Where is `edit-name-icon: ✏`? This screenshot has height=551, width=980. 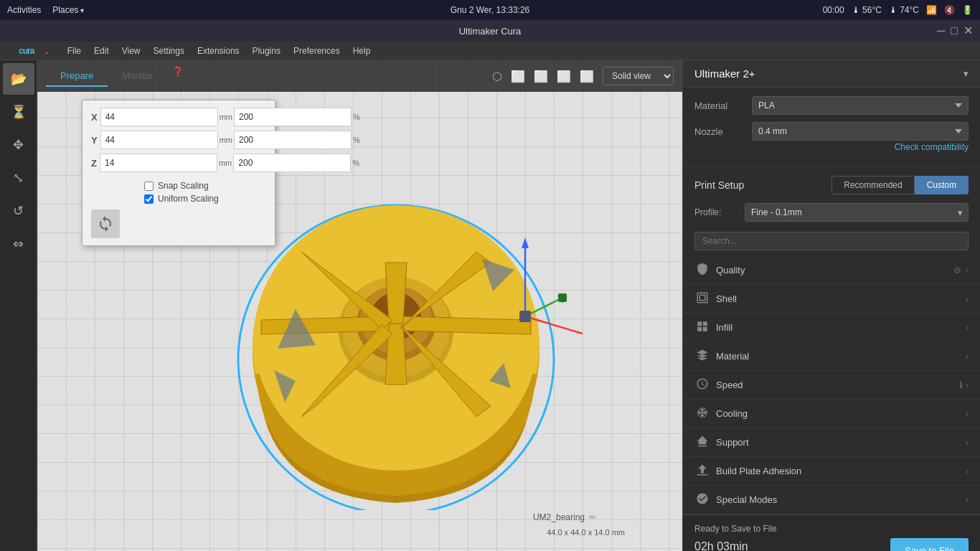
edit-name-icon: ✏ is located at coordinates (593, 517).